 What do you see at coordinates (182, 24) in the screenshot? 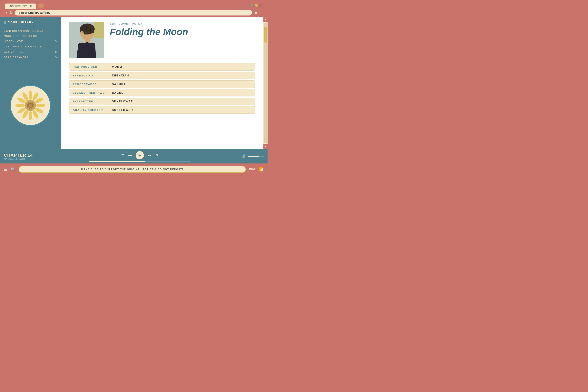
I see `series-label: SUNFLOWER PATCH` at bounding box center [182, 24].